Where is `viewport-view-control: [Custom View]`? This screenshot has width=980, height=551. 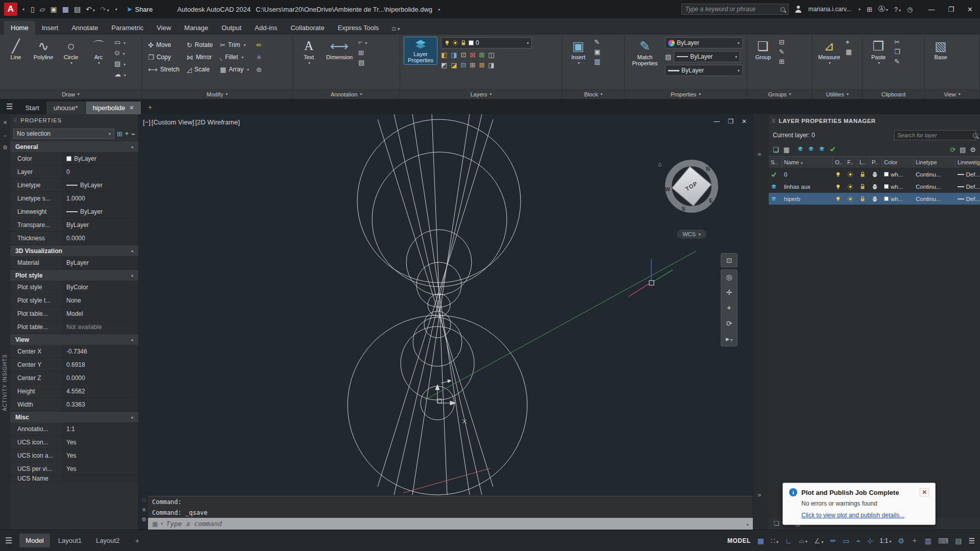
viewport-view-control: [Custom View] is located at coordinates (173, 122).